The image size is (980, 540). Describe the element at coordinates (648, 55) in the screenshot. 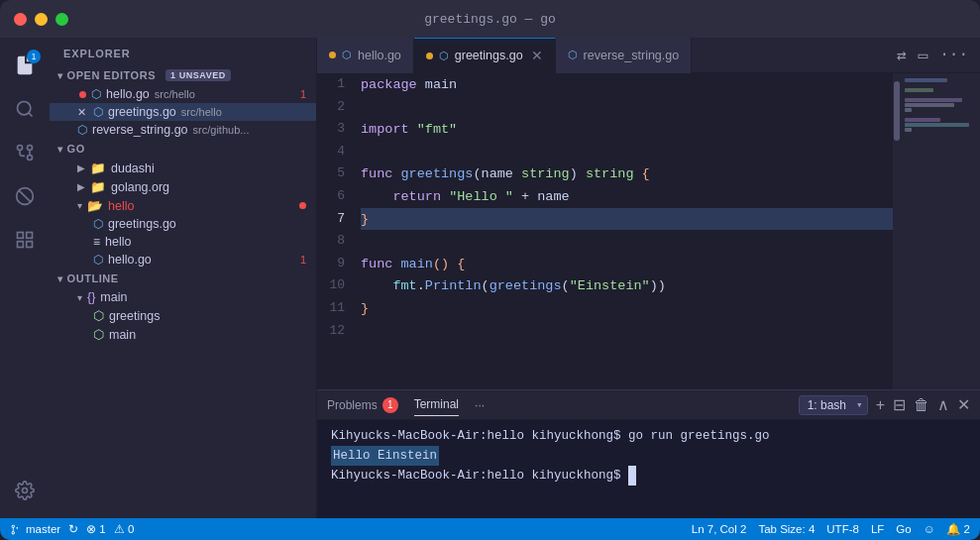

I see `tabs-bar: ⬡ hello.go ⬡ greetings.go ✕ ⬡ reverse_st…` at that location.